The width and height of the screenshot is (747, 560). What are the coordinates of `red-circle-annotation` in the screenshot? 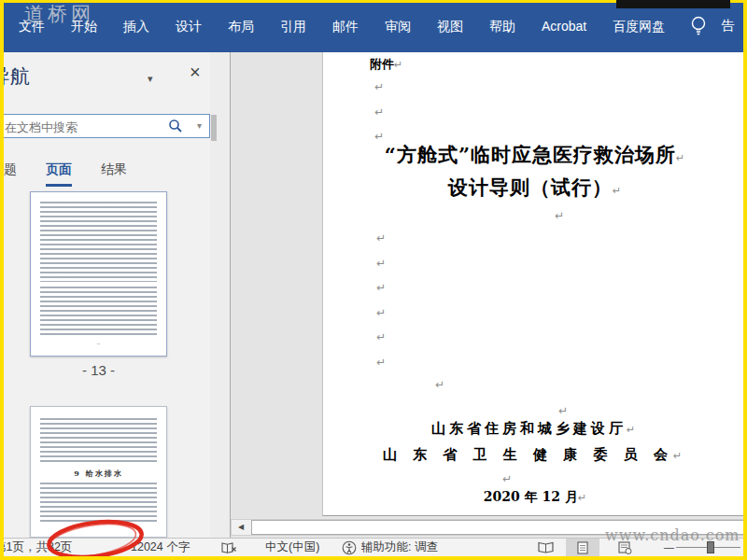 It's located at (95, 539).